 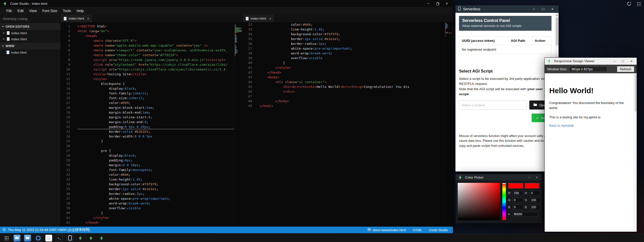 I want to click on responsive-viewer-title-bar: Responsive Design Viewer − □ ×, so click(x=591, y=61).